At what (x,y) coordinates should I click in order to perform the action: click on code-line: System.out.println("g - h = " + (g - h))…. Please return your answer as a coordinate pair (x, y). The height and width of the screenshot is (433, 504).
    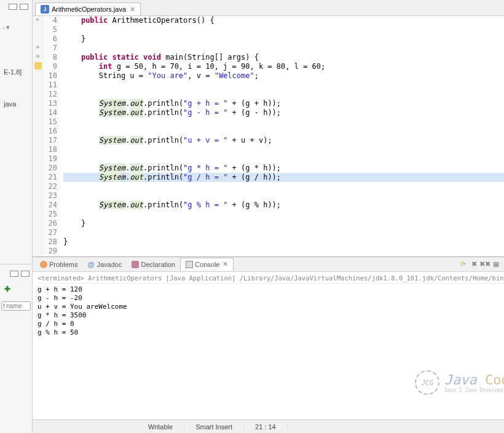
    Looking at the image, I should click on (284, 113).